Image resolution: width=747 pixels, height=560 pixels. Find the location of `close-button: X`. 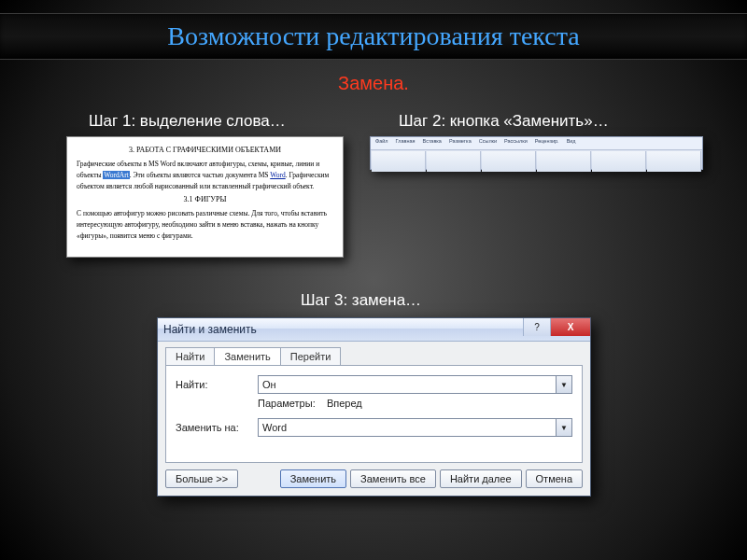

close-button: X is located at coordinates (570, 327).